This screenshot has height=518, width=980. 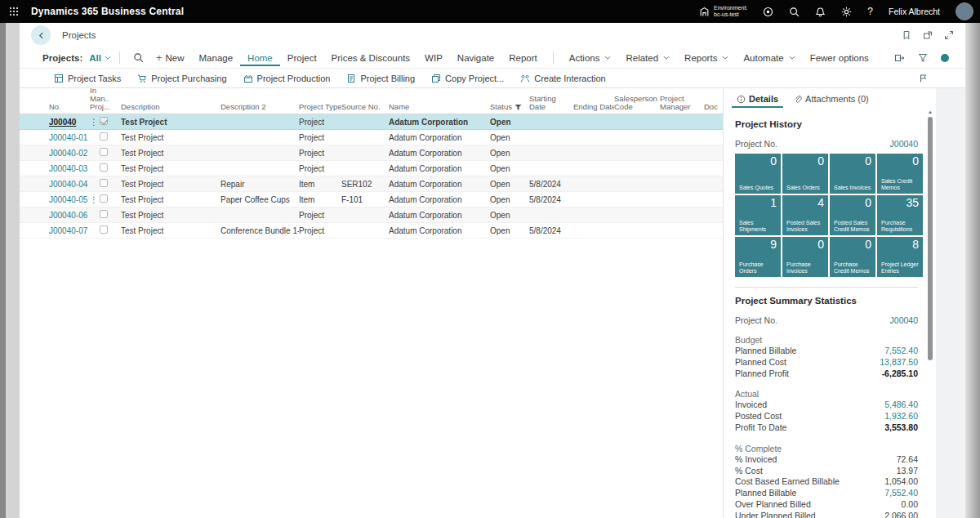 What do you see at coordinates (371, 137) in the screenshot?
I see `table-row: J00040-01Test ProjectProjectAdatum Corpo…` at bounding box center [371, 137].